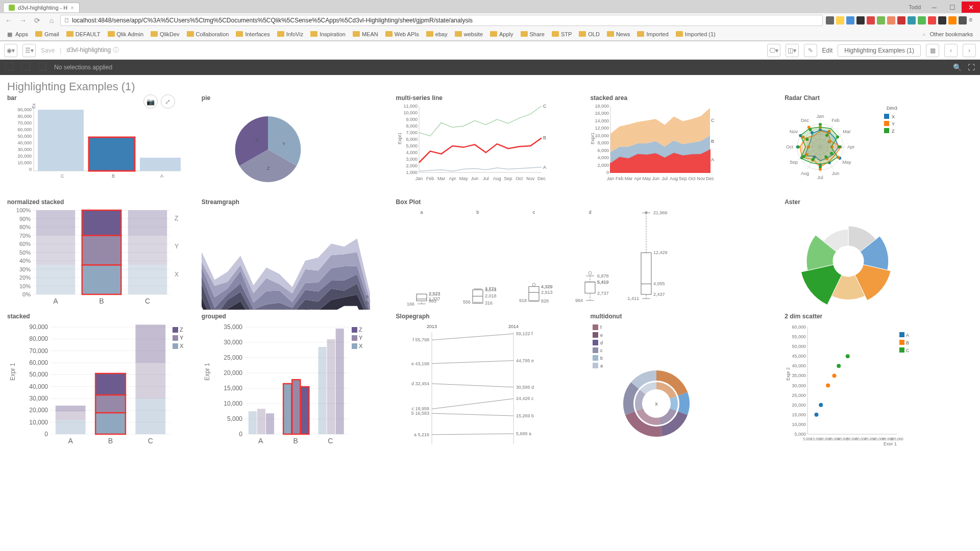  Describe the element at coordinates (41, 7) in the screenshot. I see `browser-tab: d3vl-highlighting - H ×` at that location.